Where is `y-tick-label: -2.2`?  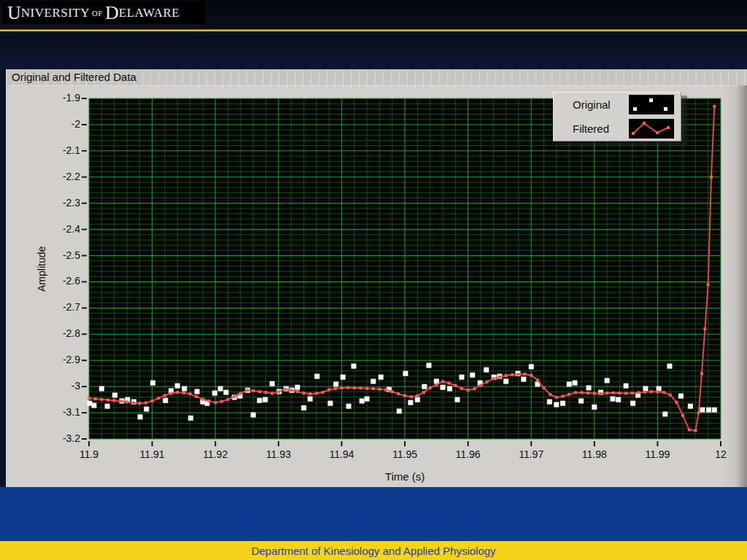
y-tick-label: -2.2 is located at coordinates (54, 176).